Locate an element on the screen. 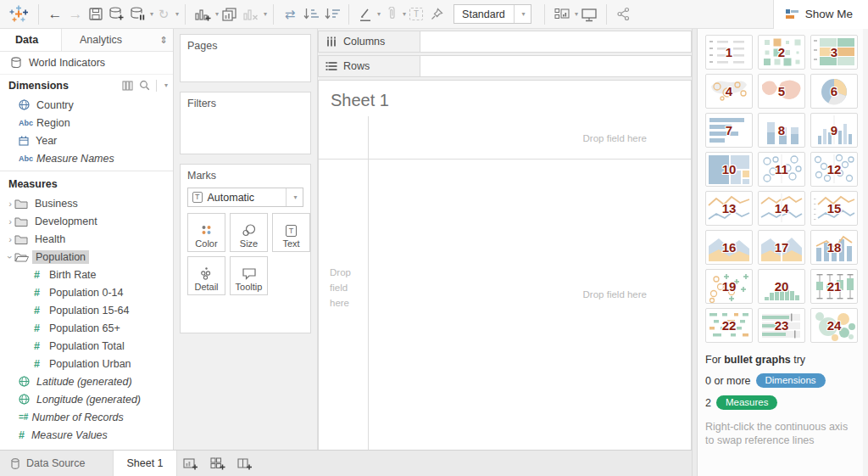  show-mark-labels-button: T is located at coordinates (416, 14).